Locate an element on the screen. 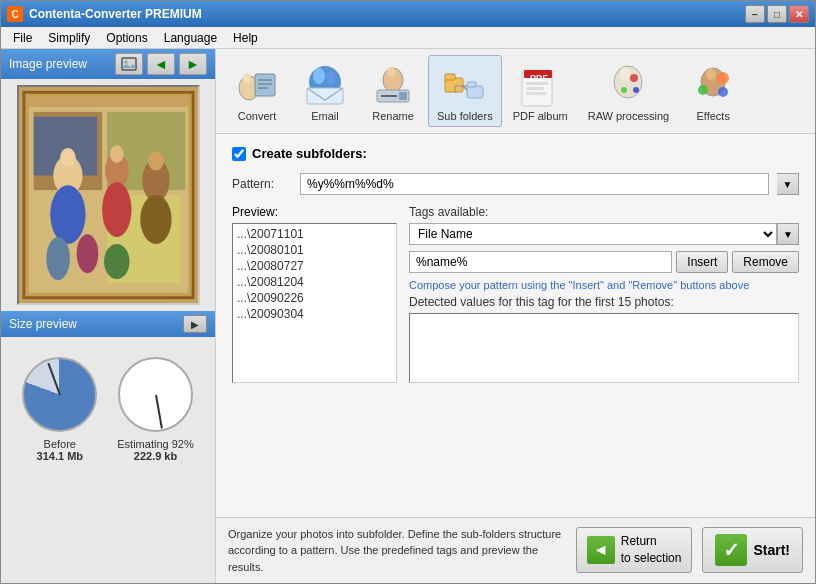 Image resolution: width=816 pixels, height=584 pixels. create-subfolders-checkbox is located at coordinates (239, 154).